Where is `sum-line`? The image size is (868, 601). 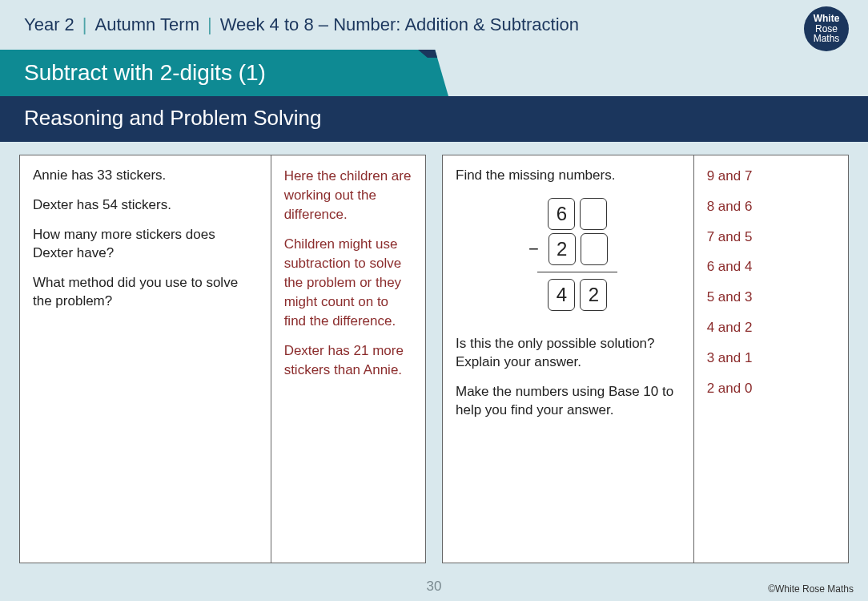
sum-line is located at coordinates (577, 272).